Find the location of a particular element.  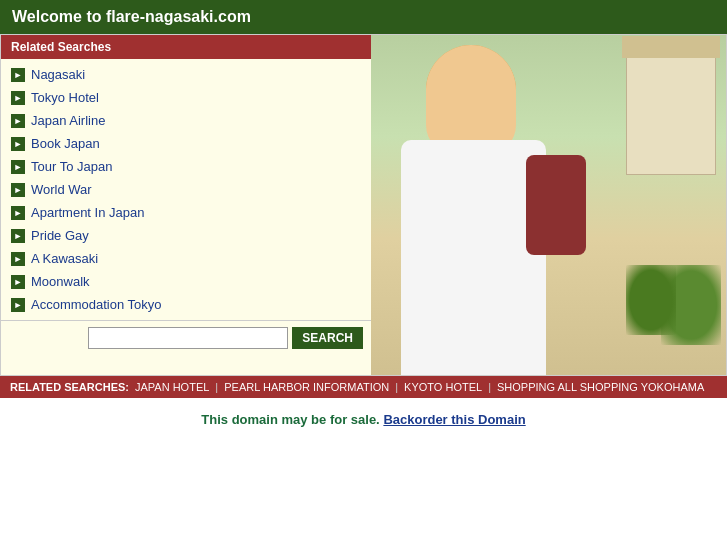

person-backpack is located at coordinates (556, 205).